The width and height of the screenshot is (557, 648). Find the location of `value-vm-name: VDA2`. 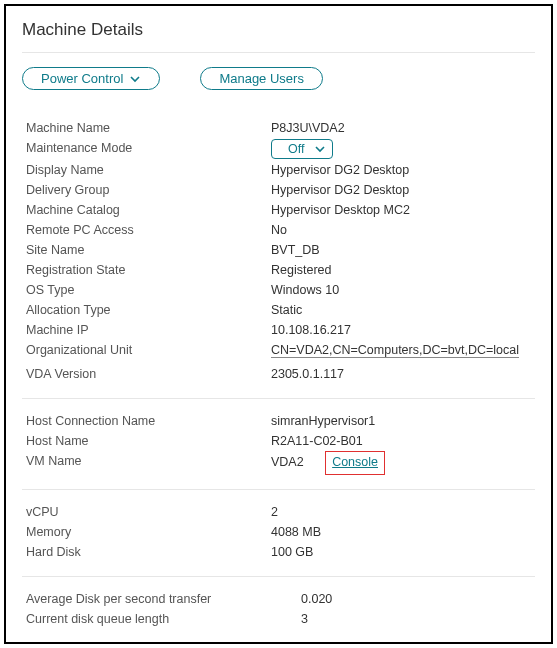

value-vm-name: VDA2 is located at coordinates (288, 462).